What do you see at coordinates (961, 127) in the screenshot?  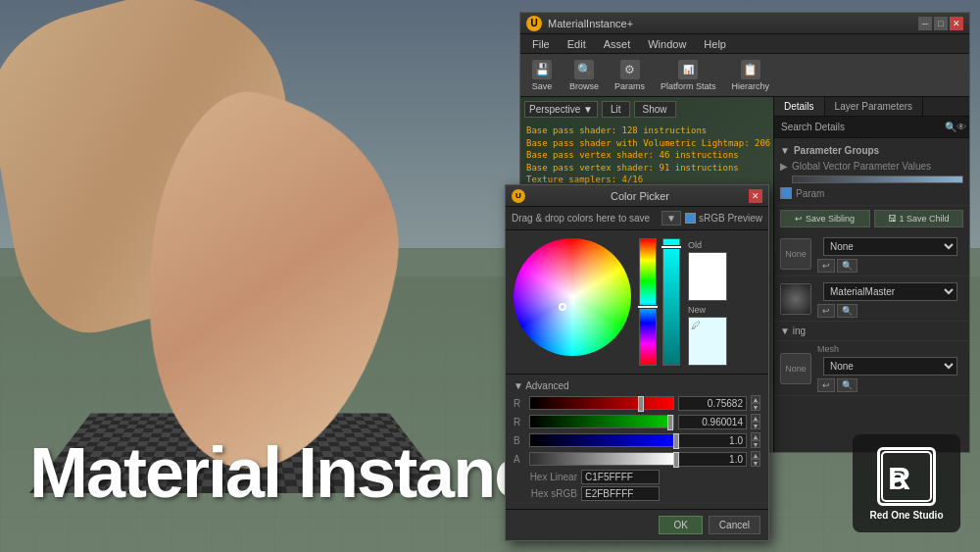 I see `eye-icon: 👁` at bounding box center [961, 127].